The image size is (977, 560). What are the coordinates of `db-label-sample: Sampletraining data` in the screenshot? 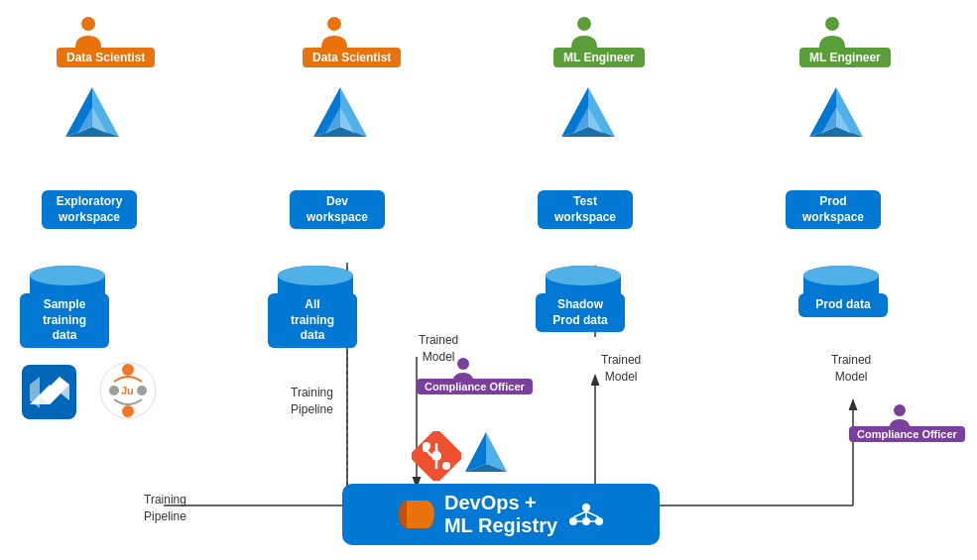 It's located at (64, 321).